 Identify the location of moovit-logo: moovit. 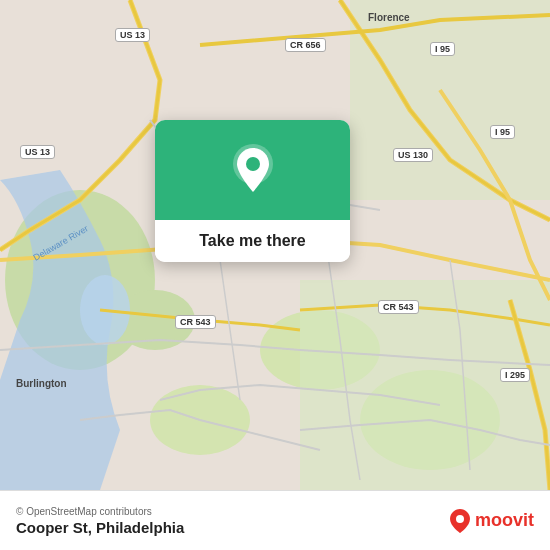
(492, 521).